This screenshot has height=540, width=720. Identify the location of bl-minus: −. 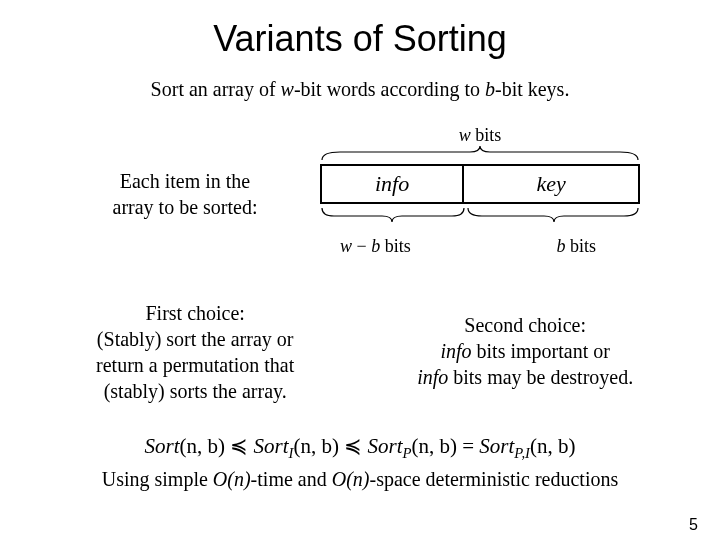
(362, 246).